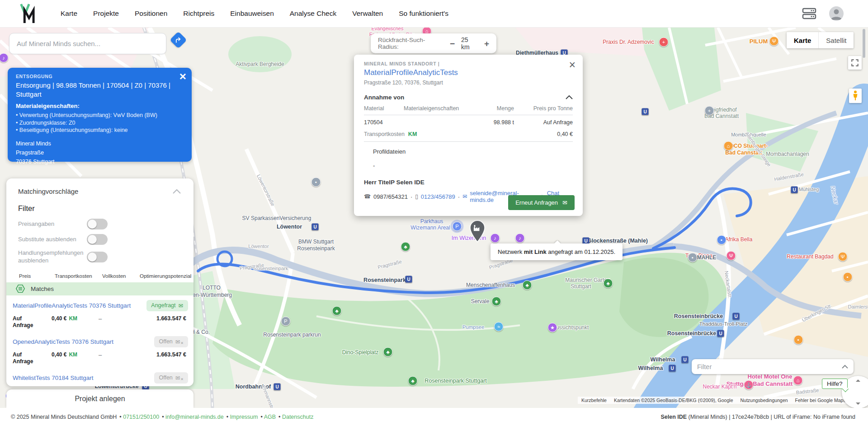 The width and height of the screenshot is (868, 426). Describe the element at coordinates (384, 108) in the screenshot. I see `col-material: Material` at that location.